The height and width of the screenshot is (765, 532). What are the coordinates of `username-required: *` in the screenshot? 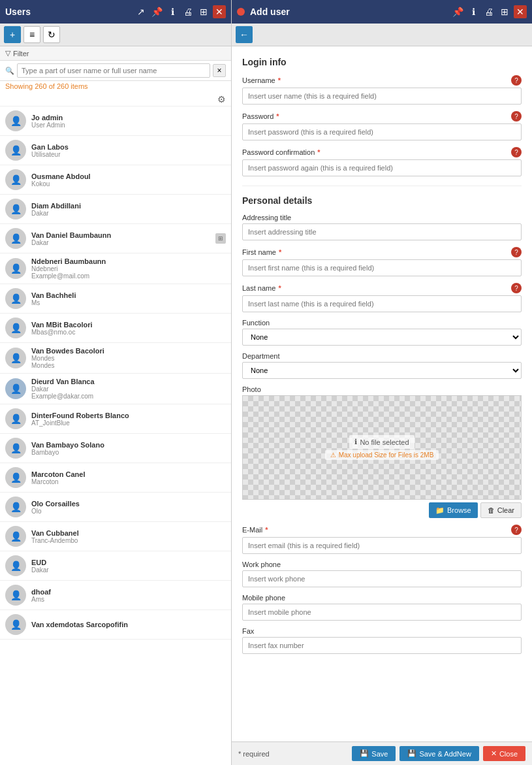 It's located at (279, 80).